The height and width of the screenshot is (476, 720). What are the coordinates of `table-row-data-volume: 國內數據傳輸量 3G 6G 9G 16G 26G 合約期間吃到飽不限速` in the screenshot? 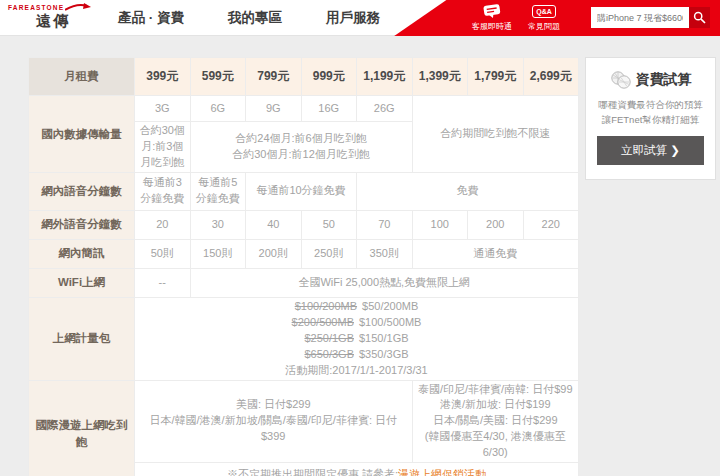 It's located at (304, 109).